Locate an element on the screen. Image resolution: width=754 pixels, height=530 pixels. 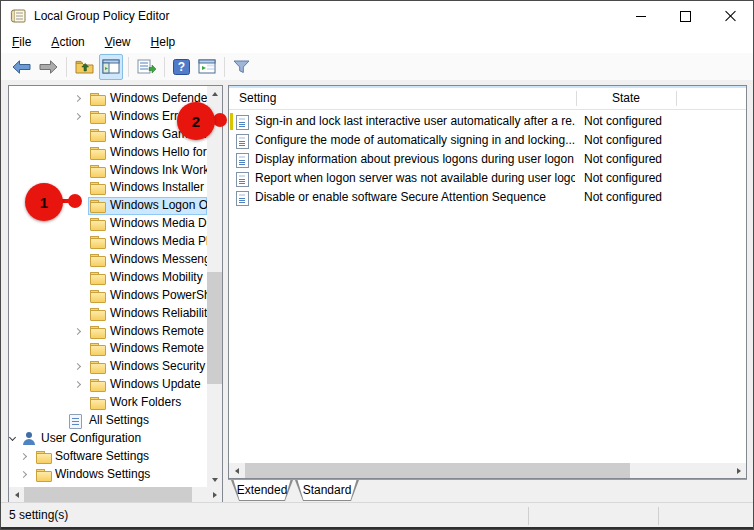
minimize-button is located at coordinates (640, 16).